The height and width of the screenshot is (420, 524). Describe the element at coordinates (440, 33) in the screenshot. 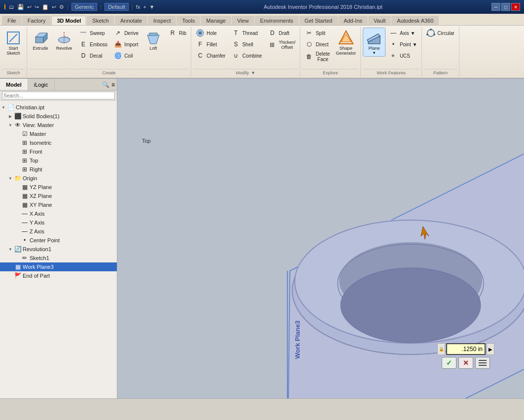

I see `circular-button: Circular` at that location.